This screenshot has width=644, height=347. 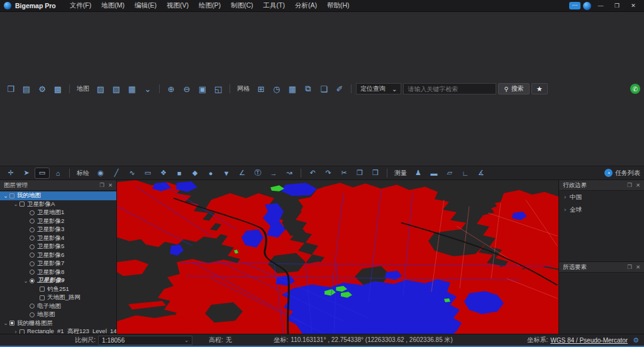 What do you see at coordinates (58, 173) in the screenshot?
I see `home-view-icon: ⌂` at bounding box center [58, 173].